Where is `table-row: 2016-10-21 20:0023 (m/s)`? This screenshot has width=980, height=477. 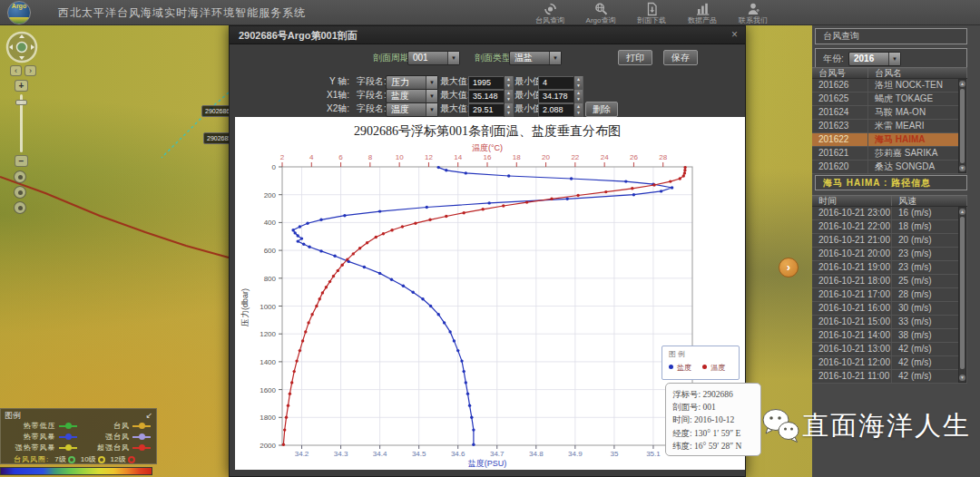
table-row: 2016-10-21 20:0023 (m/s) is located at coordinates (889, 254).